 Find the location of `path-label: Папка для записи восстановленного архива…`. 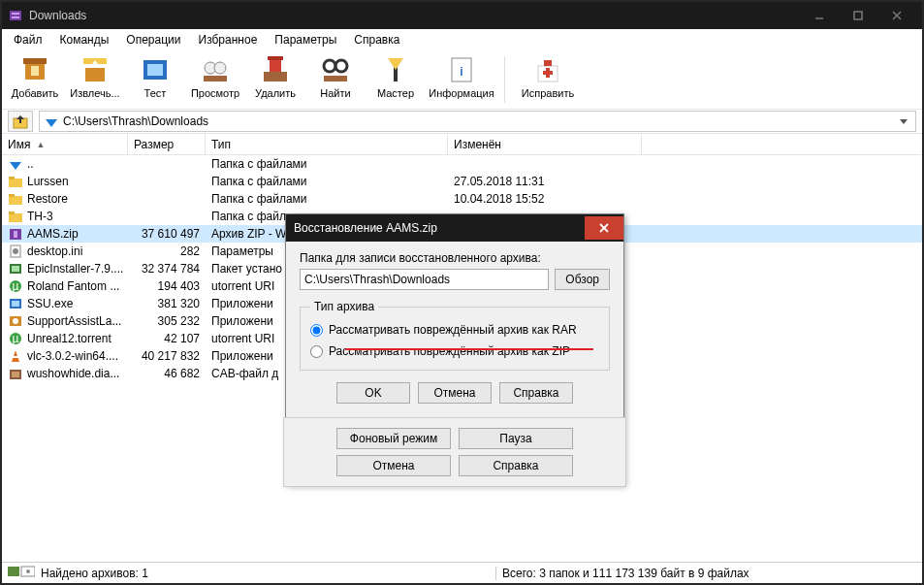

path-label: Папка для записи восстановленного архива… is located at coordinates (455, 258).